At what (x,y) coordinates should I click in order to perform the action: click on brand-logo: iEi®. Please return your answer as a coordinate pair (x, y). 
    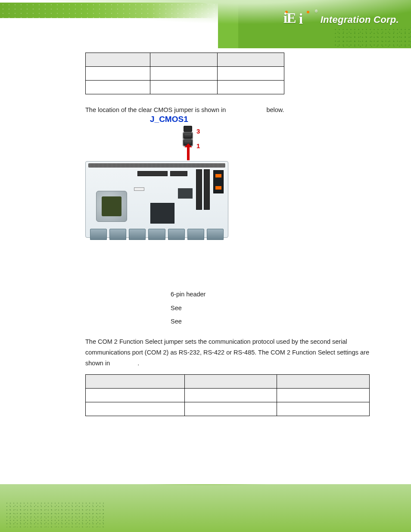
    Looking at the image, I should click on (299, 20).